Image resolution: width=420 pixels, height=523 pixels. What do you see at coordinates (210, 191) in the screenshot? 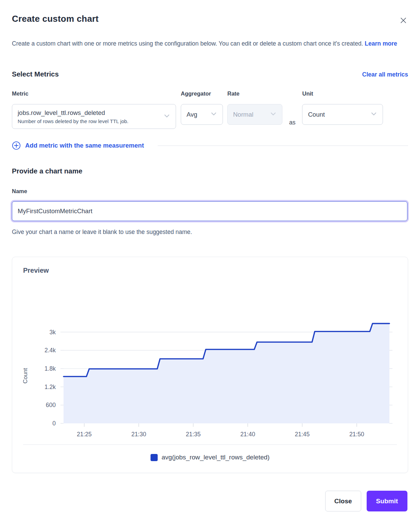
I see `name-field-label: Name` at bounding box center [210, 191].